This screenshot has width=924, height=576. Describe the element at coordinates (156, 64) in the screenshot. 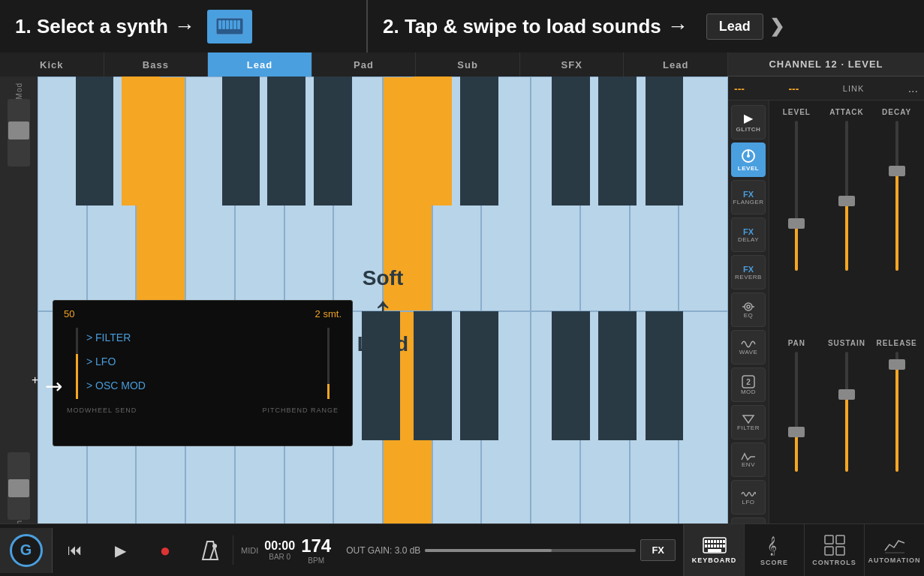

I see `tab-bass: Bass` at that location.